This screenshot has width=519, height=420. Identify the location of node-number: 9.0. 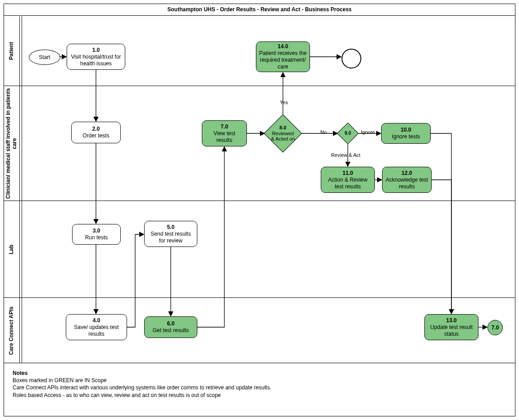
(348, 133).